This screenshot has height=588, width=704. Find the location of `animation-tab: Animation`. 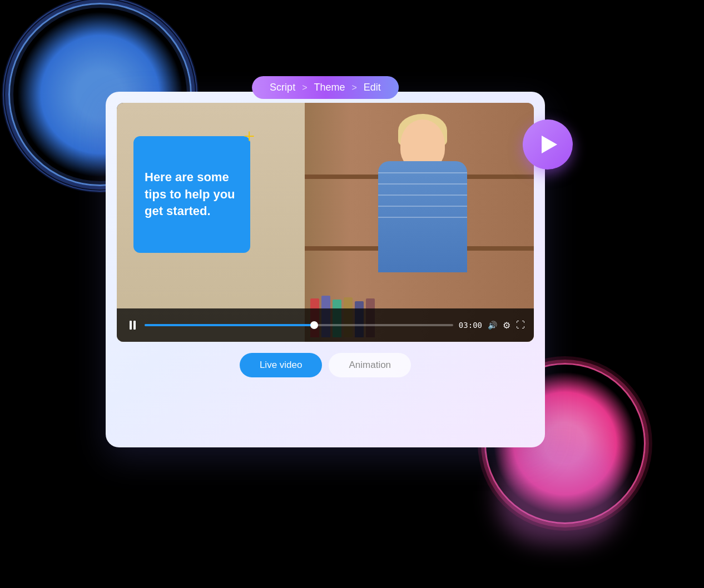

animation-tab: Animation is located at coordinates (370, 365).